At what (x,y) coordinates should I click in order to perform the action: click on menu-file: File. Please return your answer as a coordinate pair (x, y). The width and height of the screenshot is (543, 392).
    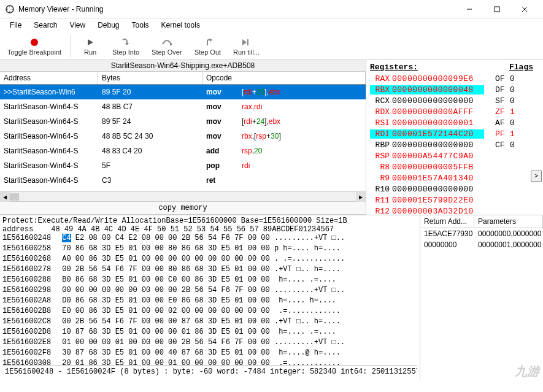
    Looking at the image, I should click on (16, 25).